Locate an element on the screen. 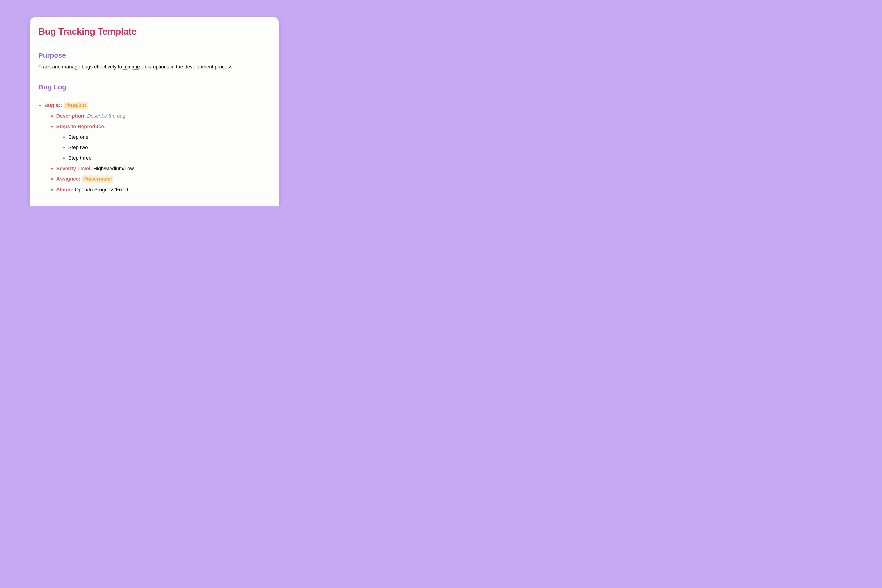  field-label-assignee: Assignee: is located at coordinates (68, 178).